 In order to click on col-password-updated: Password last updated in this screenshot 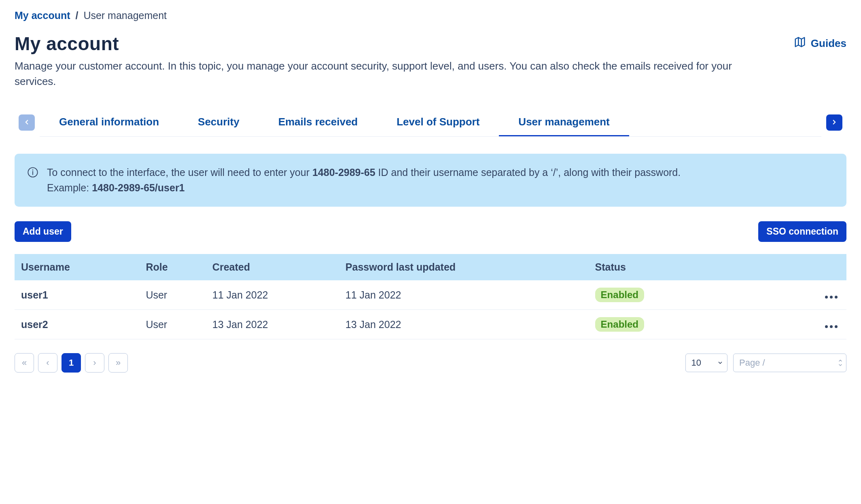, I will do `click(464, 267)`.